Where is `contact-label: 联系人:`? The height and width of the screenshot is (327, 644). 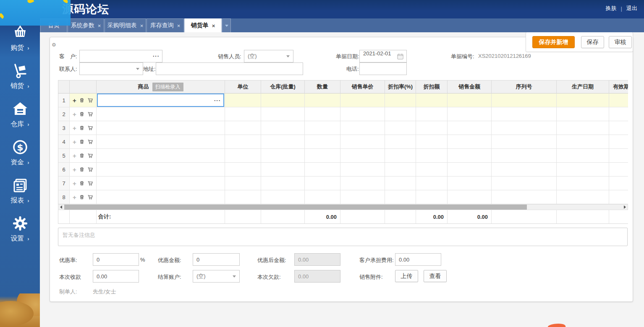 contact-label: 联系人: is located at coordinates (68, 69).